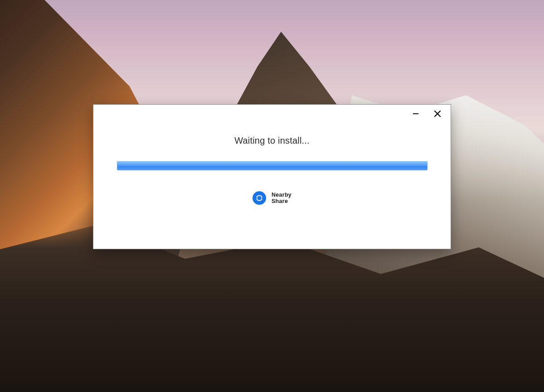  Describe the element at coordinates (282, 198) in the screenshot. I see `app-name: NearbyShare` at that location.